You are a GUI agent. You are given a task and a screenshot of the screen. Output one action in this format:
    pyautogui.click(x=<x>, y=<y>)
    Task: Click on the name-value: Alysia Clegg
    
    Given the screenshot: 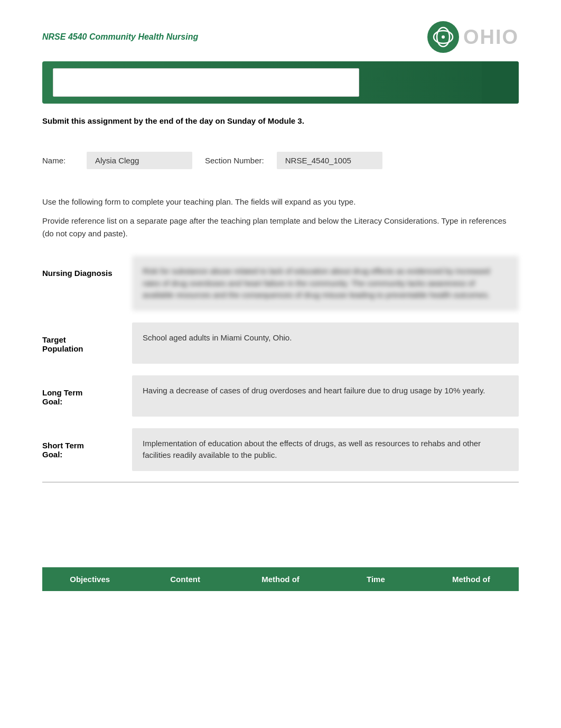 What is the action you would take?
    pyautogui.click(x=139, y=161)
    